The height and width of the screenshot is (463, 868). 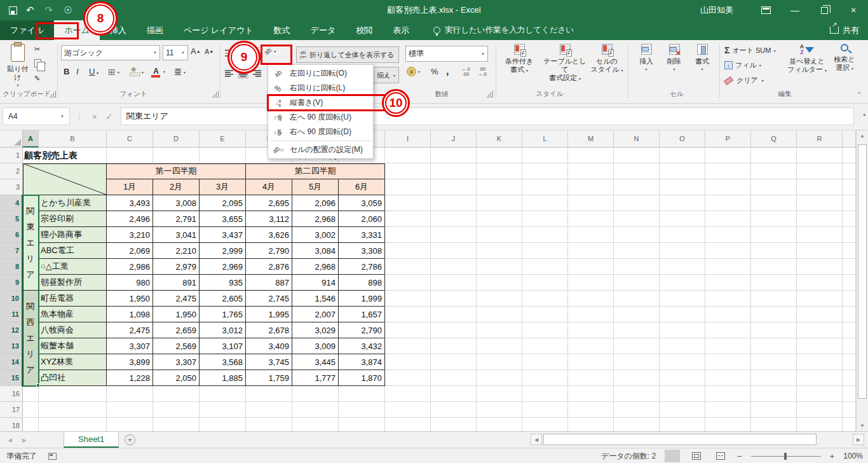 What do you see at coordinates (408, 346) in the screenshot?
I see `cell-I13` at bounding box center [408, 346].